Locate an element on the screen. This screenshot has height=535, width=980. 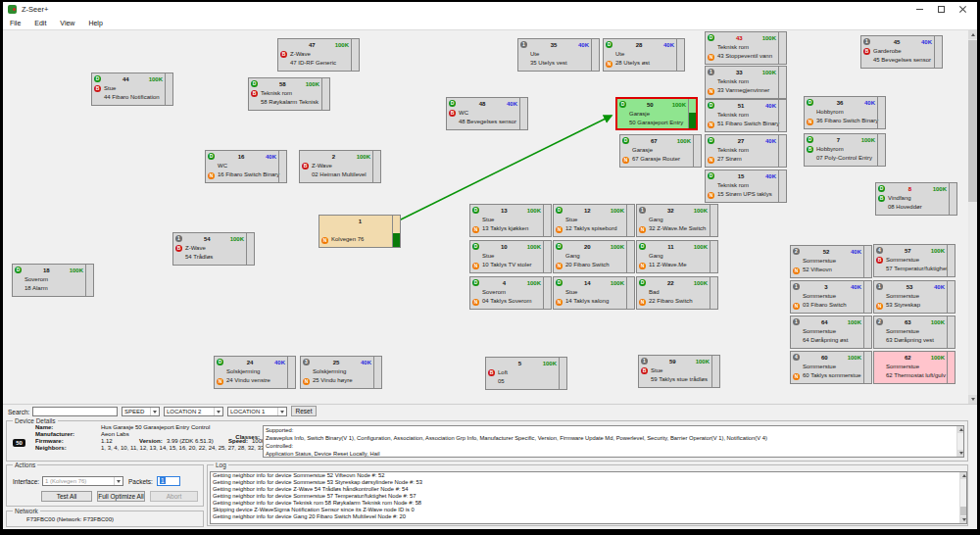
device-node-32: 32100KGang32 Z-Wave.Me Switch1N is located at coordinates (677, 220).